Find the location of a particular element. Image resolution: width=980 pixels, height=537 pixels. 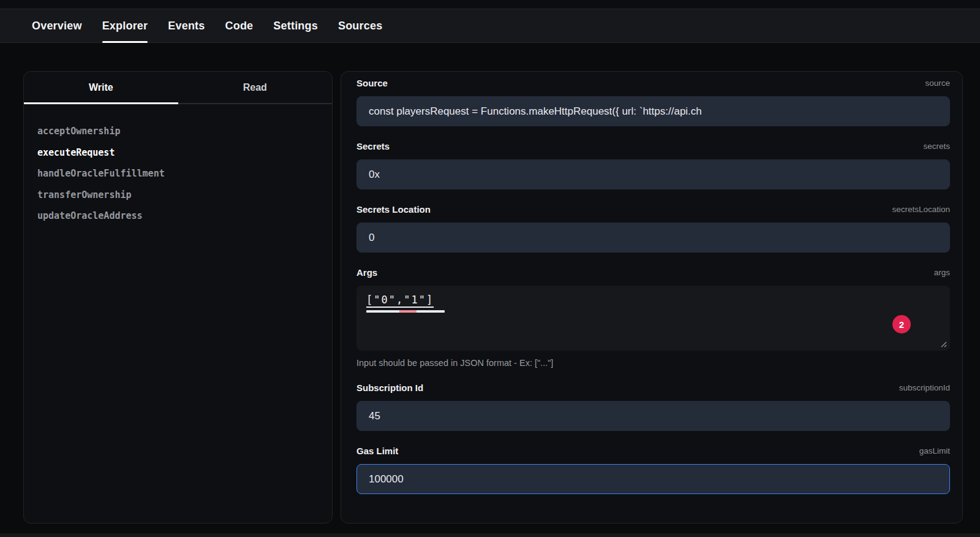

bottom-edge-strip is located at coordinates (490, 535).